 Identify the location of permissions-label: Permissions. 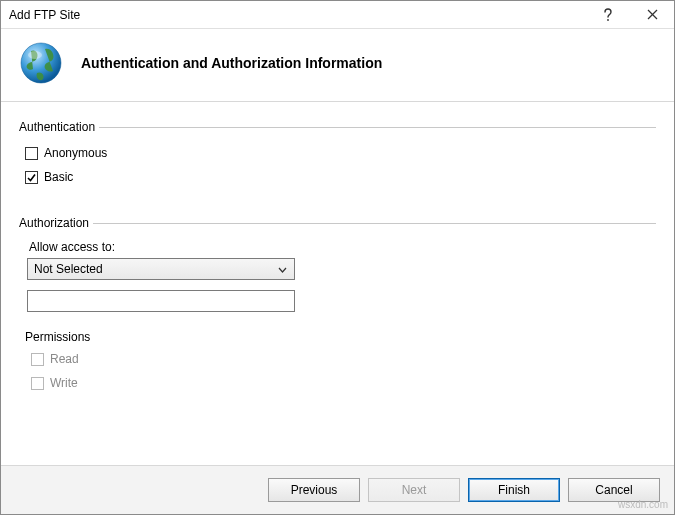
(58, 337).